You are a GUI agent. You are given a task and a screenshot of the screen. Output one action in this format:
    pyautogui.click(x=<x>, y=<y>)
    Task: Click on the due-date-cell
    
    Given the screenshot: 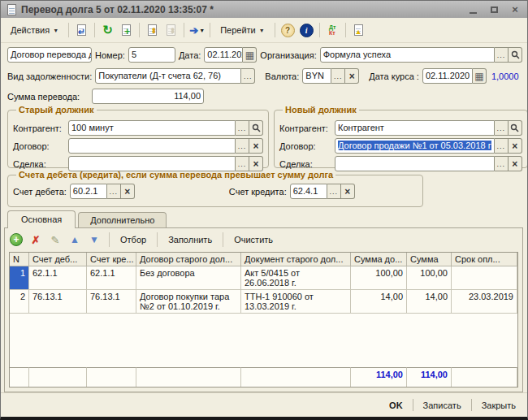 What is the action you would take?
    pyautogui.click(x=484, y=278)
    